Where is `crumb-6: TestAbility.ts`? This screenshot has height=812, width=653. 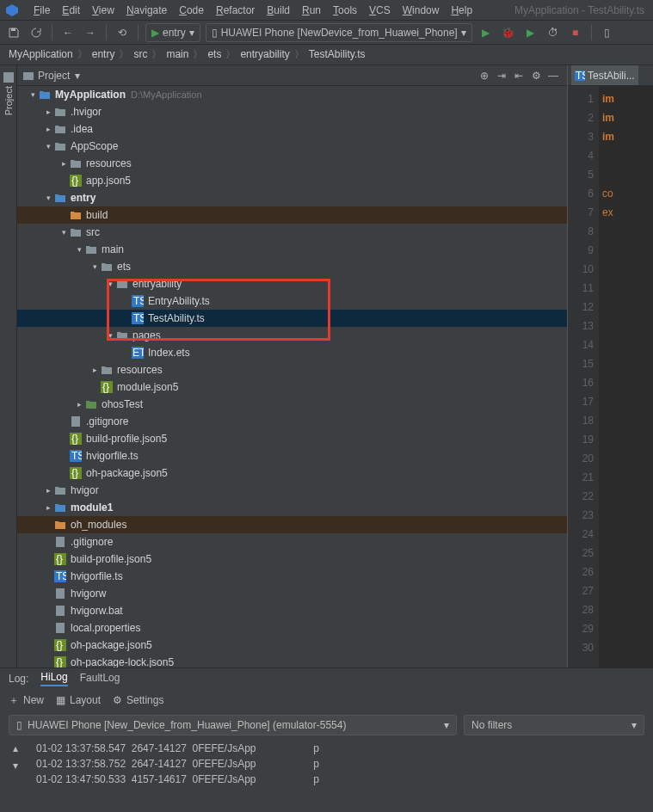 crumb-6: TestAbility.ts is located at coordinates (337, 54).